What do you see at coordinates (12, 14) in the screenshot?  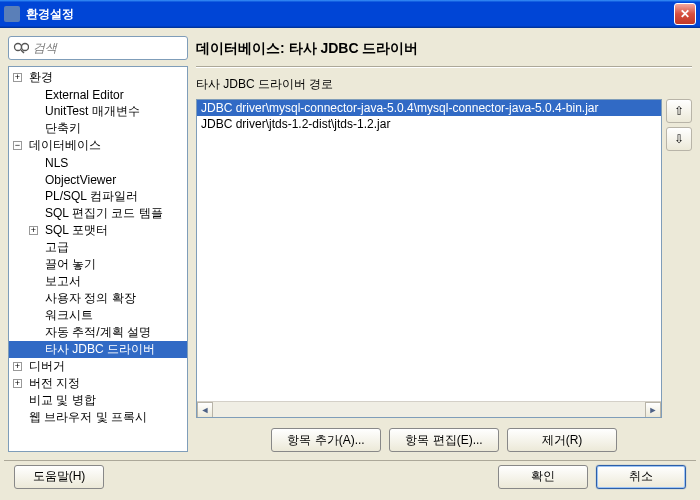 I see `app-icon` at bounding box center [12, 14].